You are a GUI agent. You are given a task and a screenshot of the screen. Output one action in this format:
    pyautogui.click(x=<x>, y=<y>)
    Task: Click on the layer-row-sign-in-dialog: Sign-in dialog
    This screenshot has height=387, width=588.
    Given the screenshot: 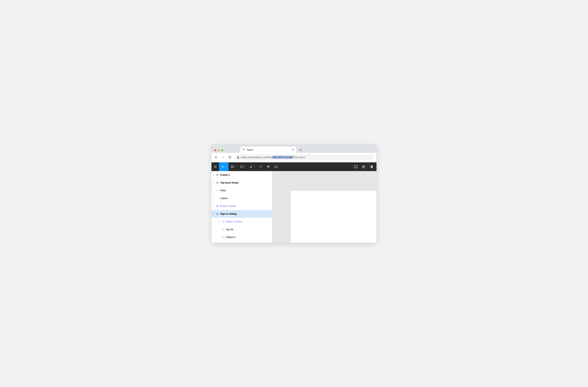 What is the action you would take?
    pyautogui.click(x=242, y=214)
    